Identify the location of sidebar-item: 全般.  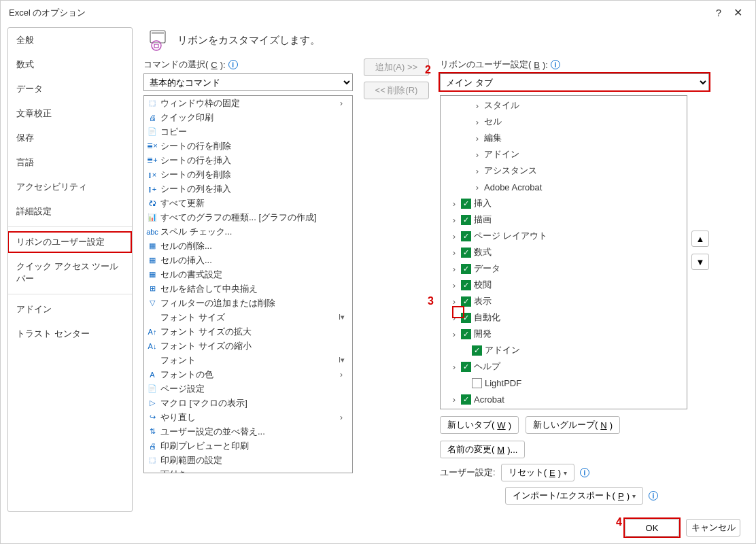
(70, 40).